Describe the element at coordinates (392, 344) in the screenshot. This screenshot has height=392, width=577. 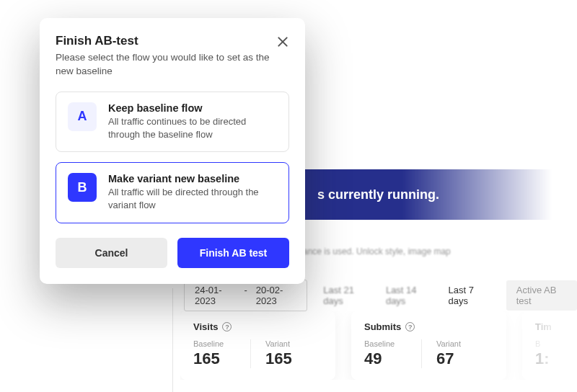
I see `submits-baseline-label: Baseline` at that location.